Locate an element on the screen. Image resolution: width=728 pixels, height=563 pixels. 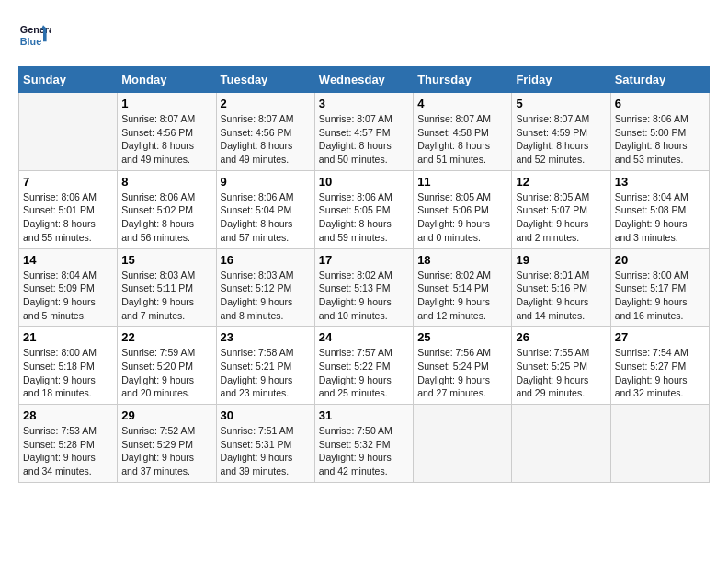
cell-details: Sunrise: 7:51 AMSunset: 5:31 PMDaylight:… is located at coordinates (266, 451).